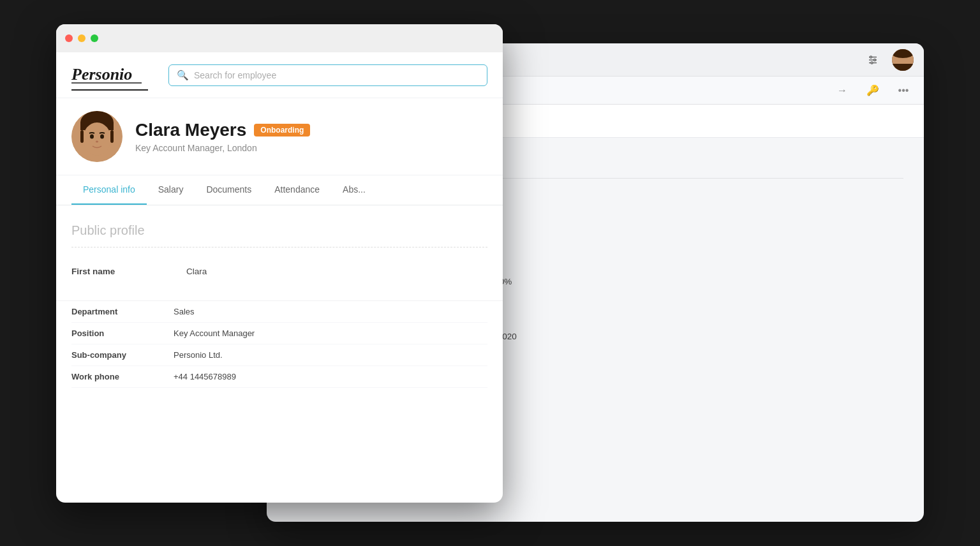 The width and height of the screenshot is (980, 546). I want to click on employee-title: Key Account Manager, London, so click(311, 148).